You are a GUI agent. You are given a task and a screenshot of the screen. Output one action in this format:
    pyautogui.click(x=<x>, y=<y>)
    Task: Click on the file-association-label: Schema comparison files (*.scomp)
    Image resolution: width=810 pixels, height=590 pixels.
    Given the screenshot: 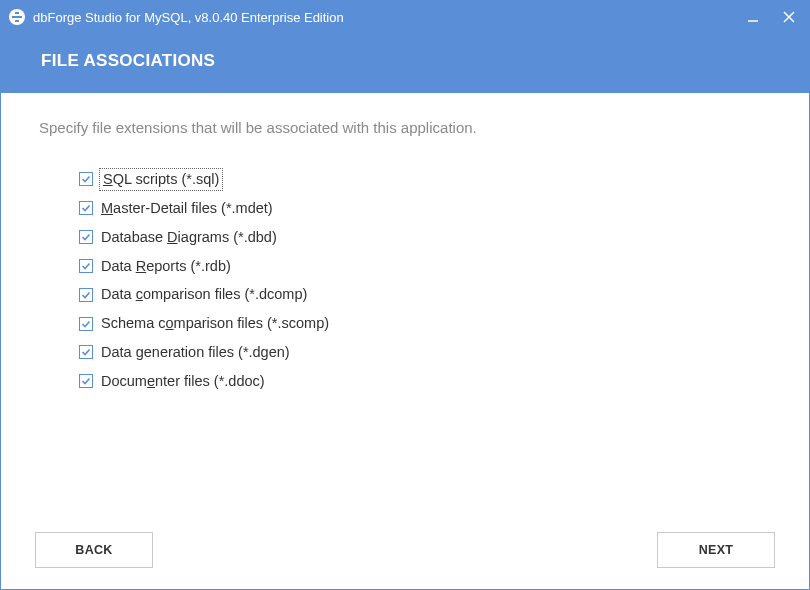 What is the action you would take?
    pyautogui.click(x=215, y=324)
    